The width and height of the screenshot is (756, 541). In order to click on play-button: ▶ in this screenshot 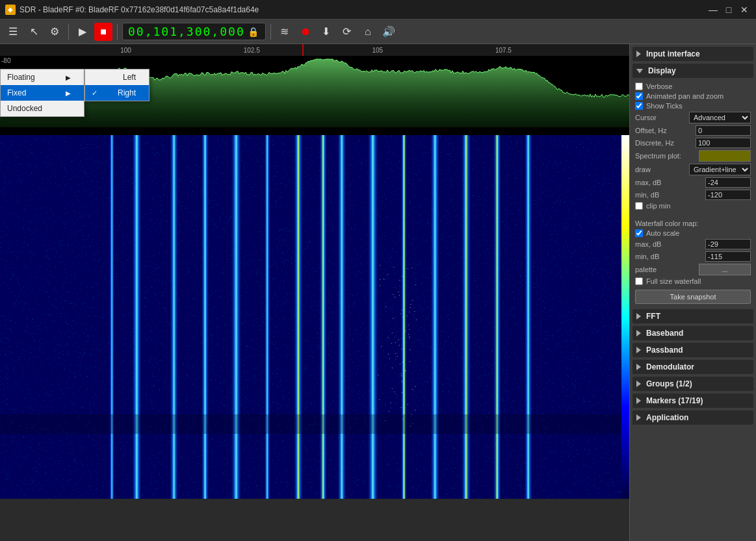, I will do `click(83, 32)`.